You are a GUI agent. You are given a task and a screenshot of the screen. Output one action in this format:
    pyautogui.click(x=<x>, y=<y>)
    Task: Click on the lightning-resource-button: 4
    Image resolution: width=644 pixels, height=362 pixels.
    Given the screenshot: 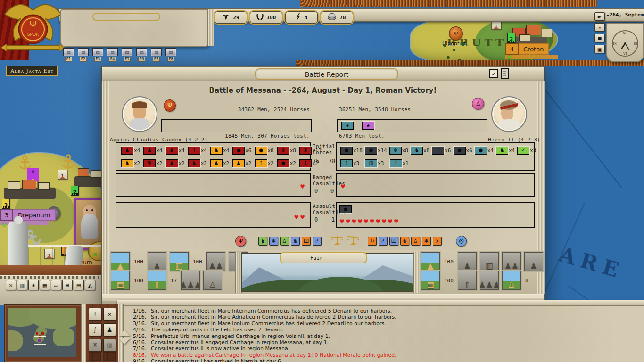 What is the action you would take?
    pyautogui.click(x=302, y=17)
    